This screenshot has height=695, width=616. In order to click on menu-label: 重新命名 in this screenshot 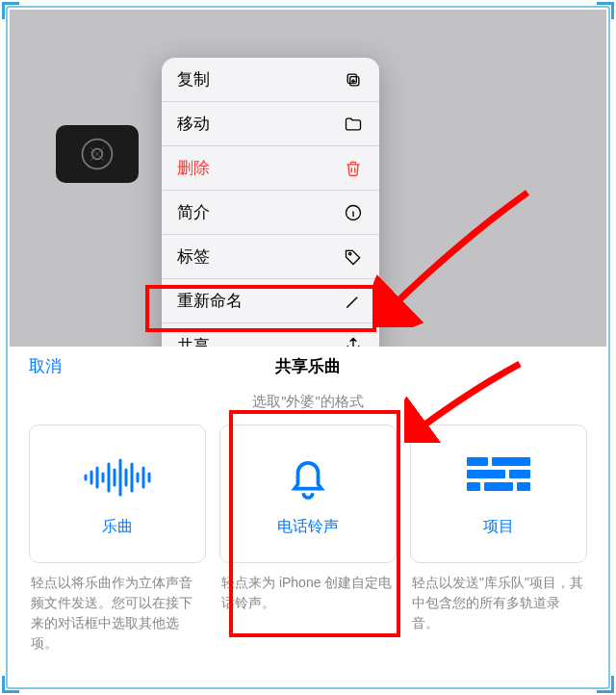, I will do `click(210, 300)`.